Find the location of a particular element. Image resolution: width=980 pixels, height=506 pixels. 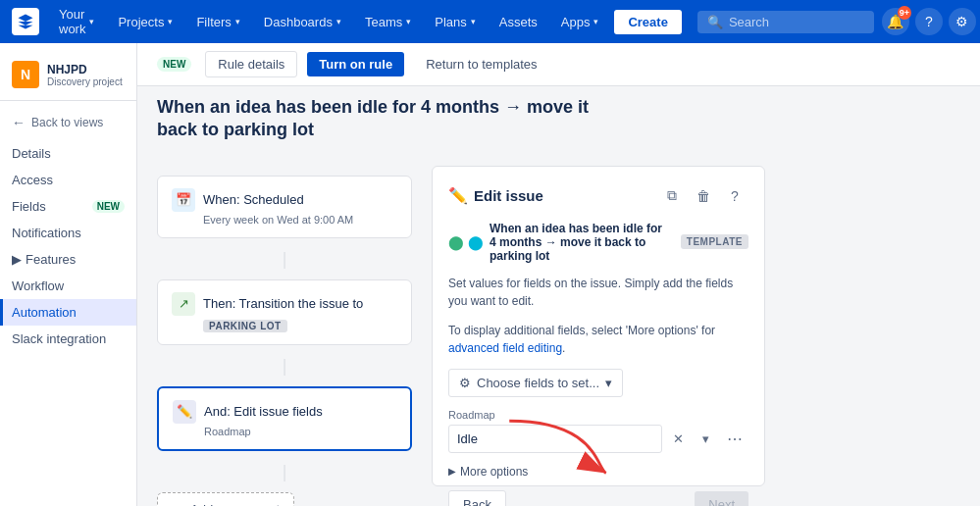

search-bar: 🔍 Search is located at coordinates (786, 22).